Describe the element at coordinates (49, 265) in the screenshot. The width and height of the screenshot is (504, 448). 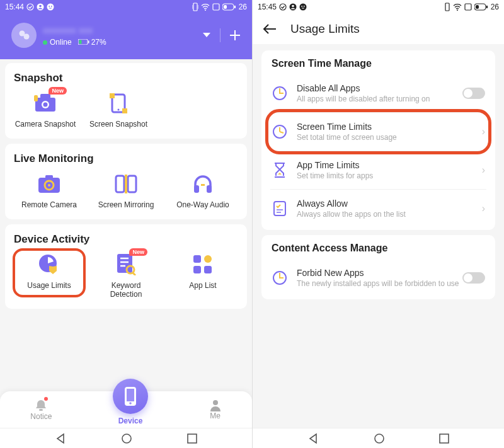
I see `clock-shield-icon` at that location.